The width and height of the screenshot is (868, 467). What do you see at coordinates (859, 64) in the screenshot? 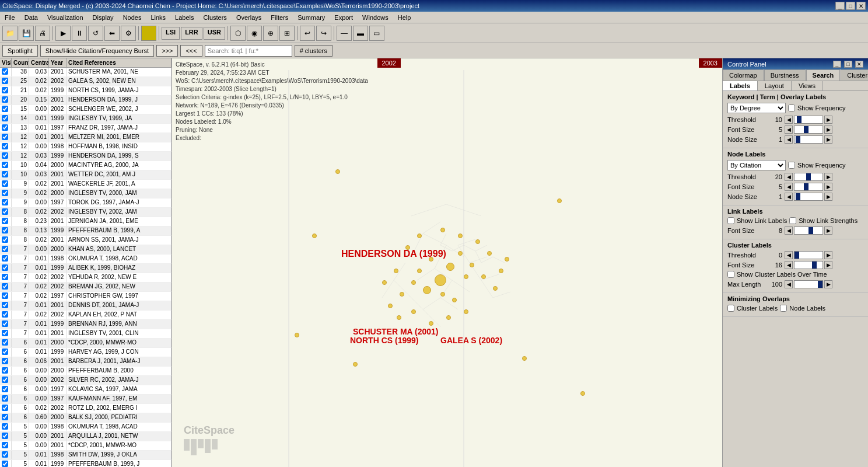
I see `cp-close-button: ✕` at bounding box center [859, 64].